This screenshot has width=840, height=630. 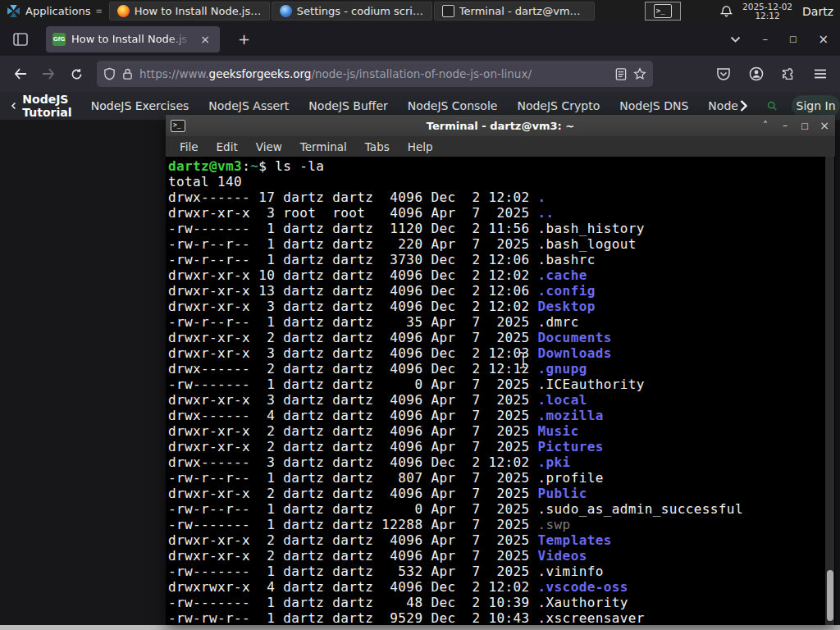 I want to click on applications-menu-button: Applications ≡, so click(x=54, y=11).